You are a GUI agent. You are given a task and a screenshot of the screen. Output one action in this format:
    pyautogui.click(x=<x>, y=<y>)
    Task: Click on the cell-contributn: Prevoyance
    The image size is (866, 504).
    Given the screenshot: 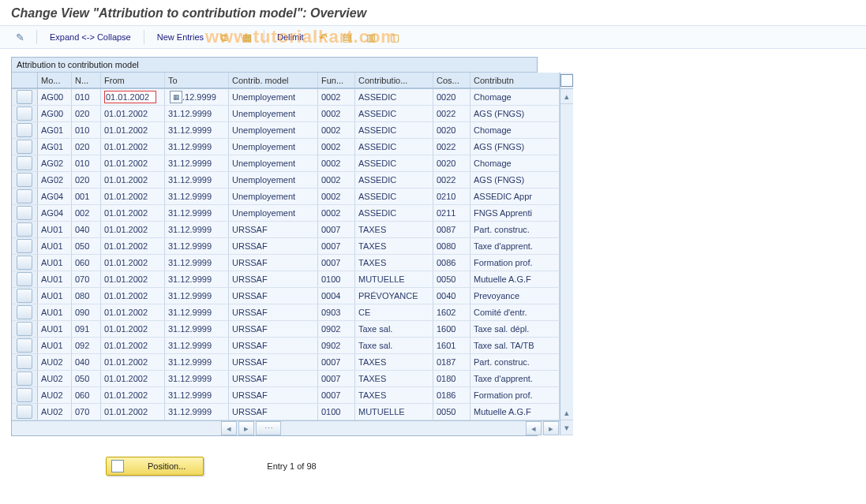 What is the action you would take?
    pyautogui.click(x=515, y=296)
    